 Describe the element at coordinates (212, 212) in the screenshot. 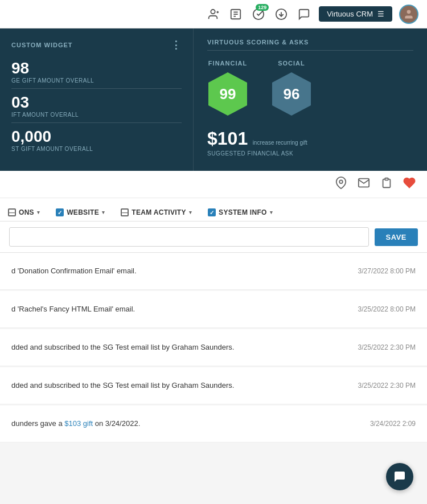

I see `filter-system-info-checkbox: ✓` at that location.